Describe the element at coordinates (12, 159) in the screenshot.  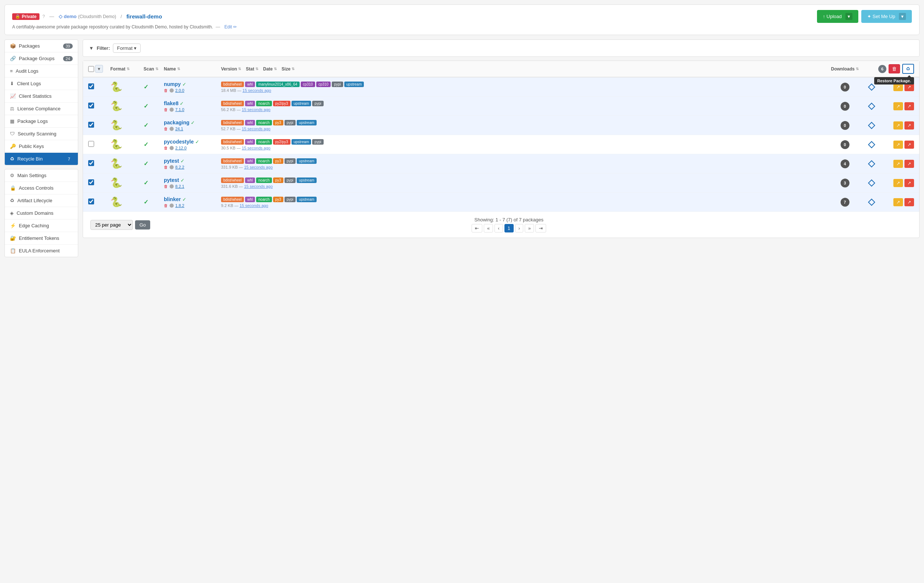
I see `recycle-bin-icon: ♻` at that location.